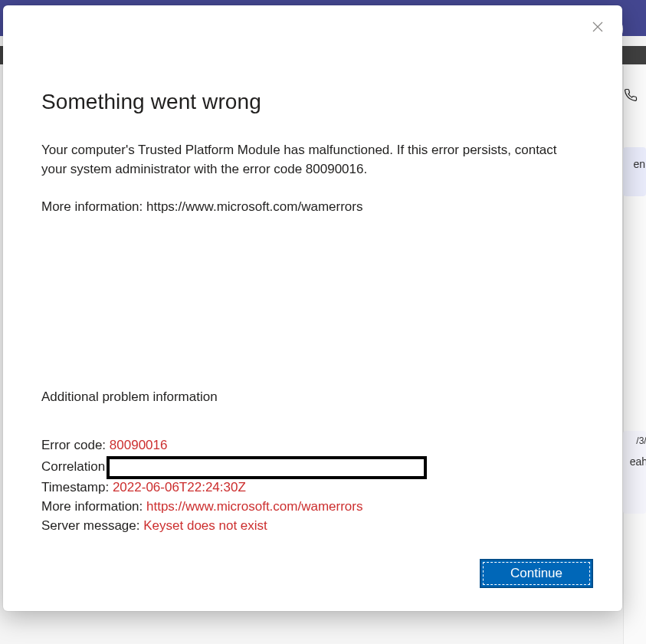  What do you see at coordinates (313, 488) in the screenshot?
I see `timestamp-row: Timestamp: 2022-06-06T22:24:30Z` at bounding box center [313, 488].